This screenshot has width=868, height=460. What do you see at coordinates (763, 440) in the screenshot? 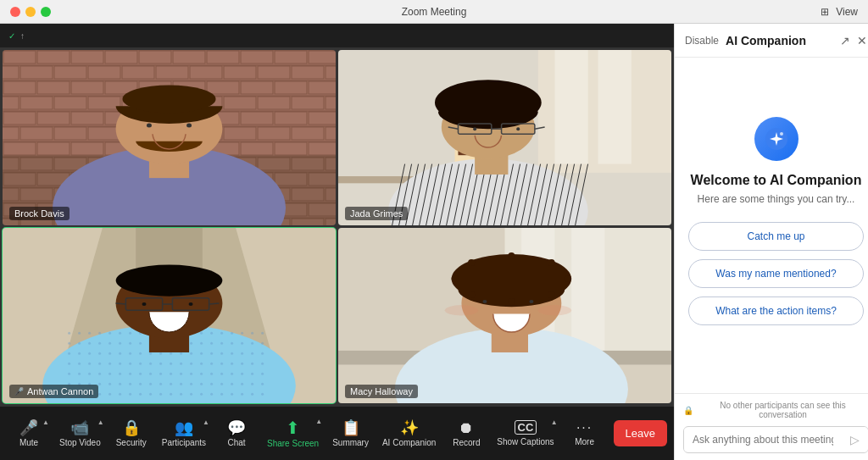
I see `ai-chat-input` at bounding box center [763, 440].